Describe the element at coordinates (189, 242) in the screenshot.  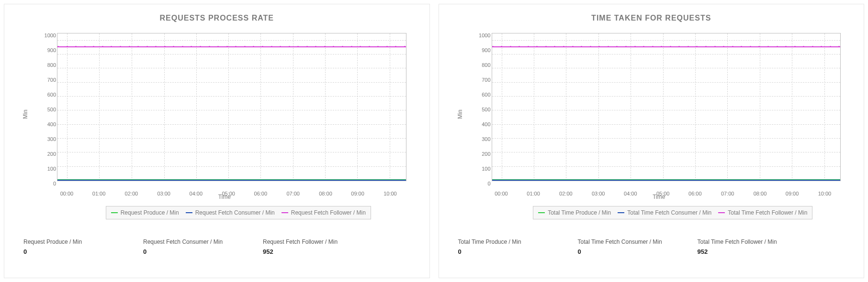
I see `stat-label: Request Fetch Consumer / Min` at that location.